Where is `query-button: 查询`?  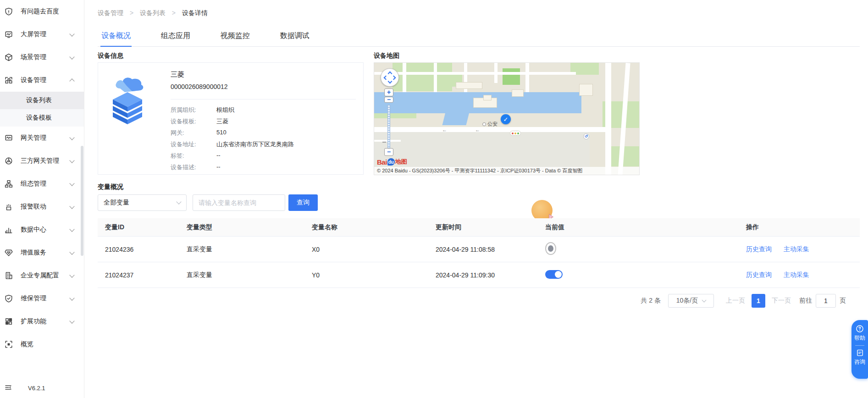 query-button: 查询 is located at coordinates (303, 203).